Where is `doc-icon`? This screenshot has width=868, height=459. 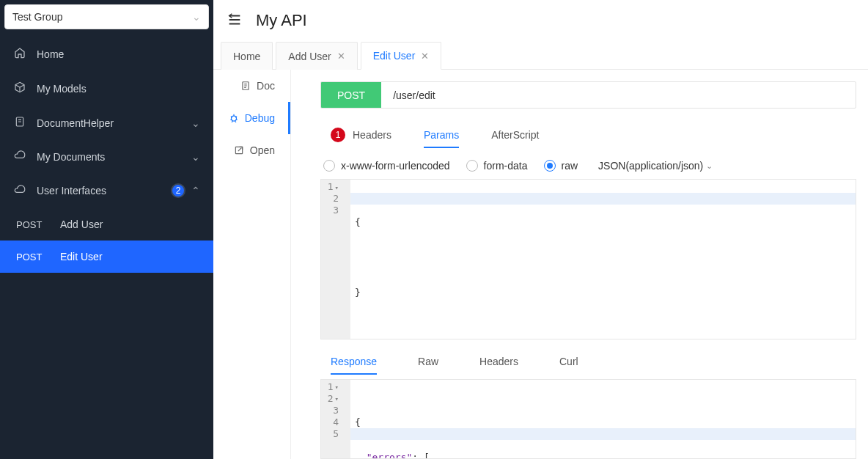 doc-icon is located at coordinates (20, 123).